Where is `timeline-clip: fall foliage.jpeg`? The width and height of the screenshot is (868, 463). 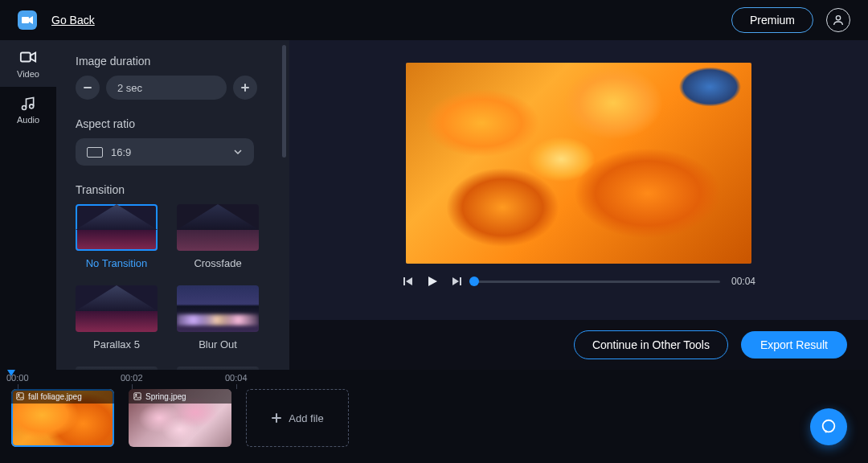
timeline-clip: fall foliage.jpeg is located at coordinates (63, 418).